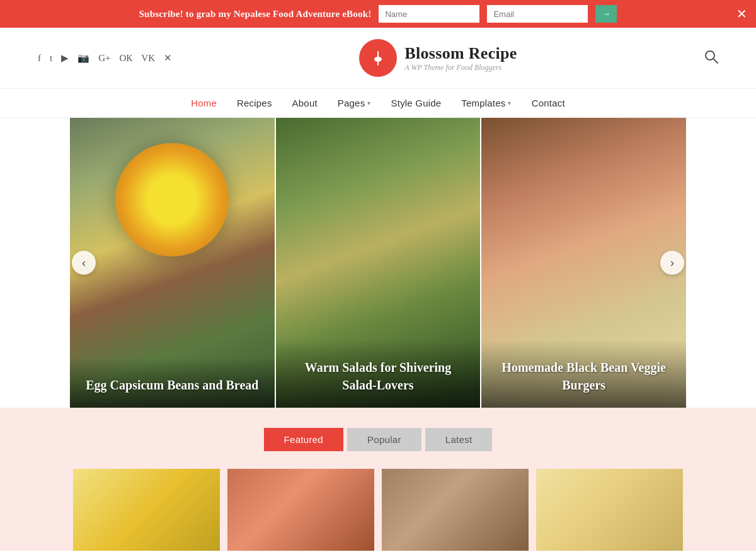 Image resolution: width=756 pixels, height=552 pixels. Describe the element at coordinates (204, 103) in the screenshot. I see `nav-home: Home` at that location.